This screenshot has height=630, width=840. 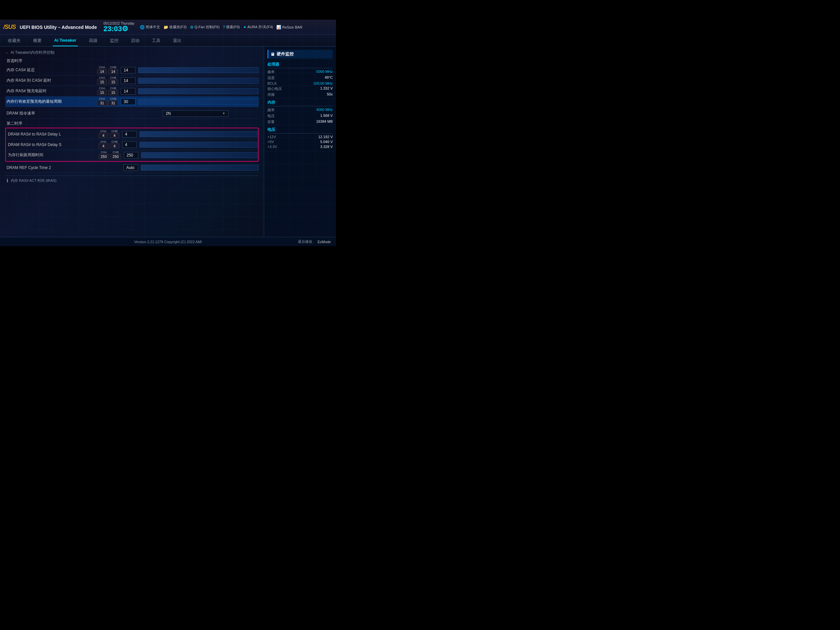 I want to click on rrs-cha: CHA 4, so click(x=103, y=144).